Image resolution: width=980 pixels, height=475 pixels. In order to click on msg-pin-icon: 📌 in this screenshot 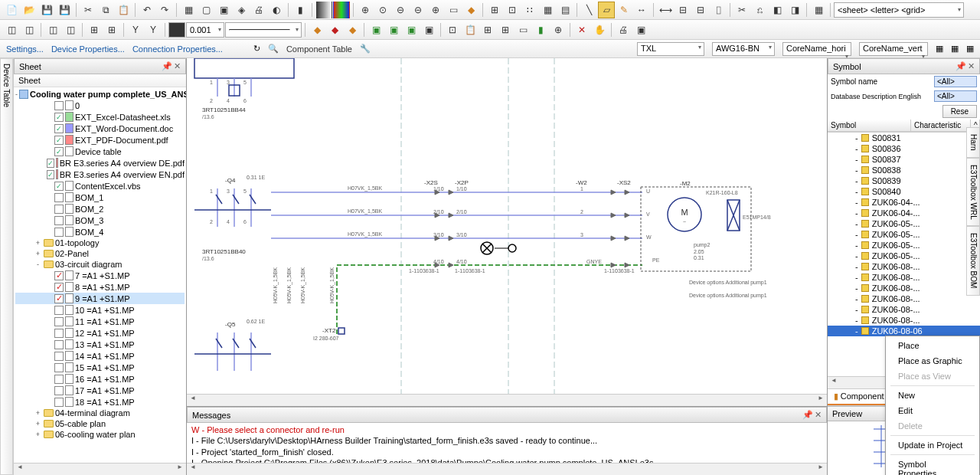, I will do `click(808, 415)`.